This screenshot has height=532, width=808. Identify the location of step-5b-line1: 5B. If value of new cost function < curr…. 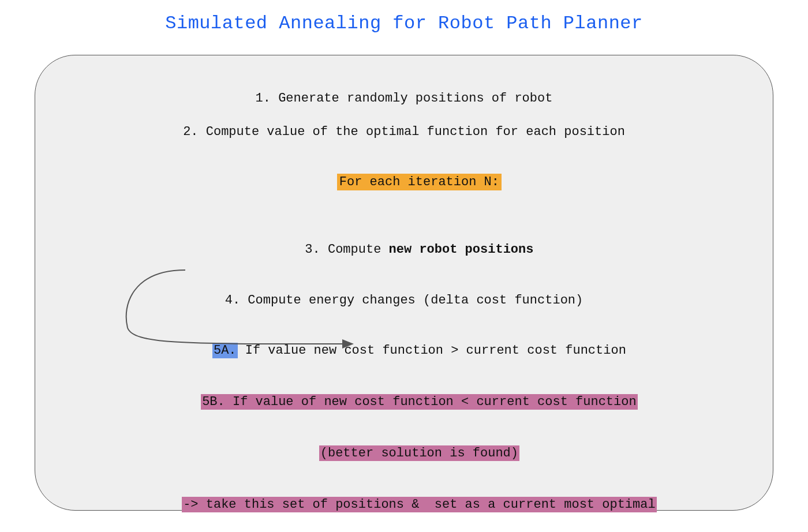
(404, 402).